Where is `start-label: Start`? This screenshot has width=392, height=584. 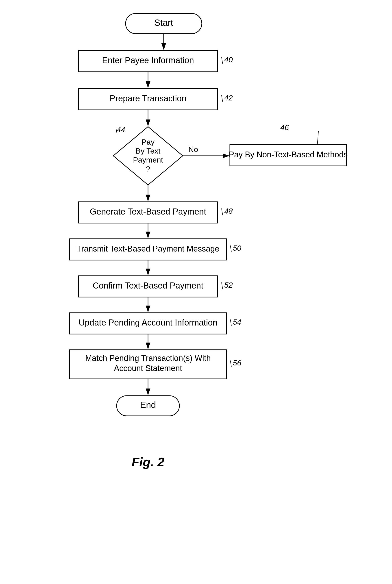
start-label: Start is located at coordinates (164, 22).